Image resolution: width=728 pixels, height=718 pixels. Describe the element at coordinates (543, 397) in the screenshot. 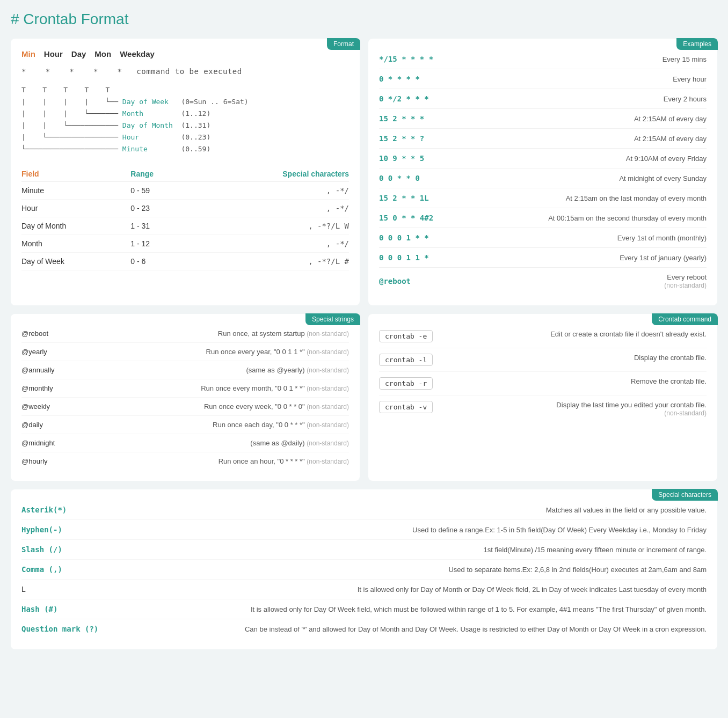

I see `crontab-cmd-card: Crontab command crontab -e Edit or creat…` at that location.